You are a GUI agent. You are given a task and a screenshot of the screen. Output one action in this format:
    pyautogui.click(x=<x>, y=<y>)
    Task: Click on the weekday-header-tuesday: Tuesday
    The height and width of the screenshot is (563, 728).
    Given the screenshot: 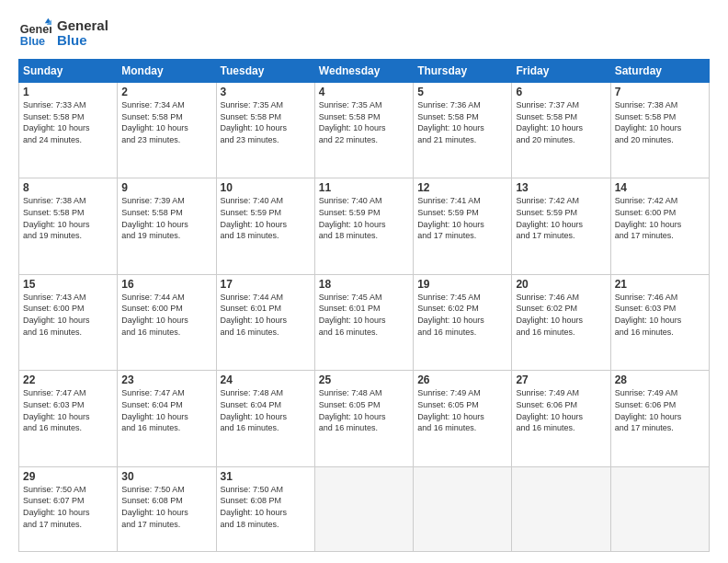 What is the action you would take?
    pyautogui.click(x=265, y=72)
    